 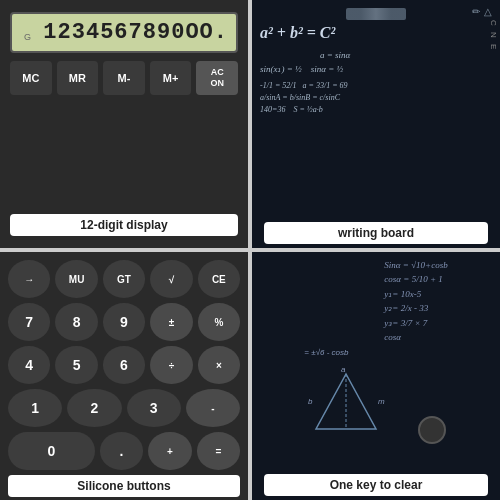 What do you see at coordinates (124, 322) in the screenshot?
I see `nine-button: 9` at bounding box center [124, 322].